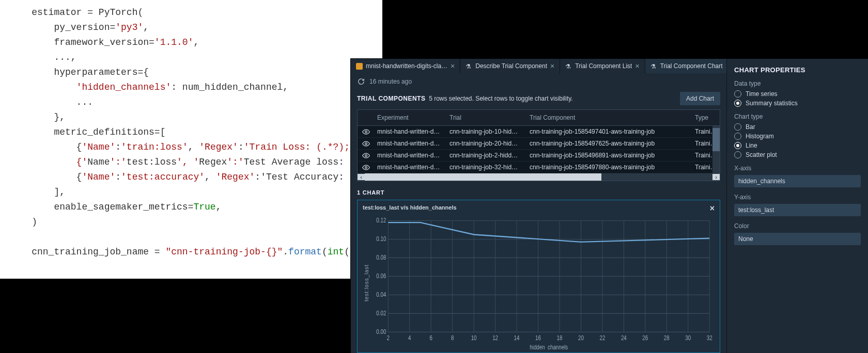 This screenshot has width=868, height=353. What do you see at coordinates (798, 197) in the screenshot?
I see `yaxis-label: Y-axis` at bounding box center [798, 197].